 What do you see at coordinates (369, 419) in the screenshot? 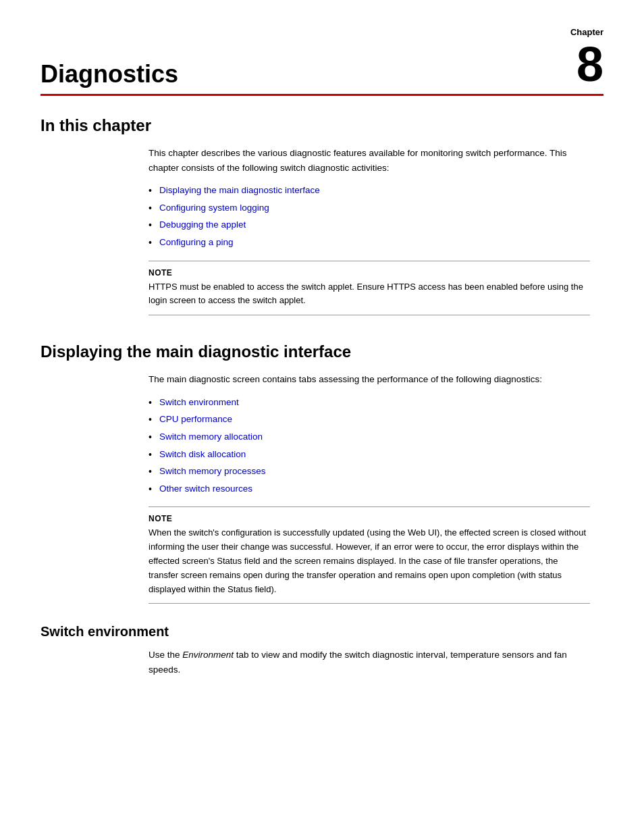
I see `list-item: CPU performance` at bounding box center [369, 419].